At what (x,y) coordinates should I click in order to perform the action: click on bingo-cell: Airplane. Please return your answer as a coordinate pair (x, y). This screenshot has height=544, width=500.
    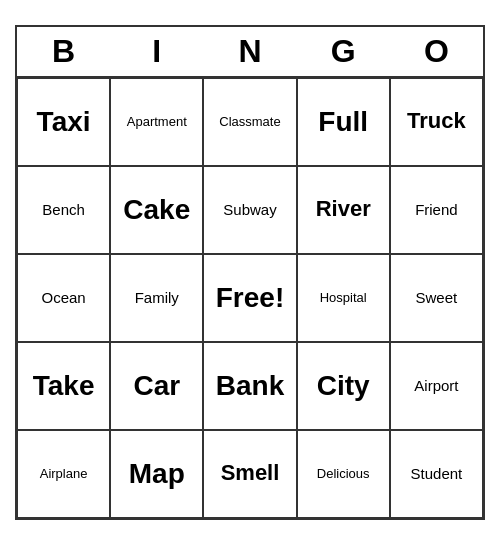
    Looking at the image, I should click on (64, 474).